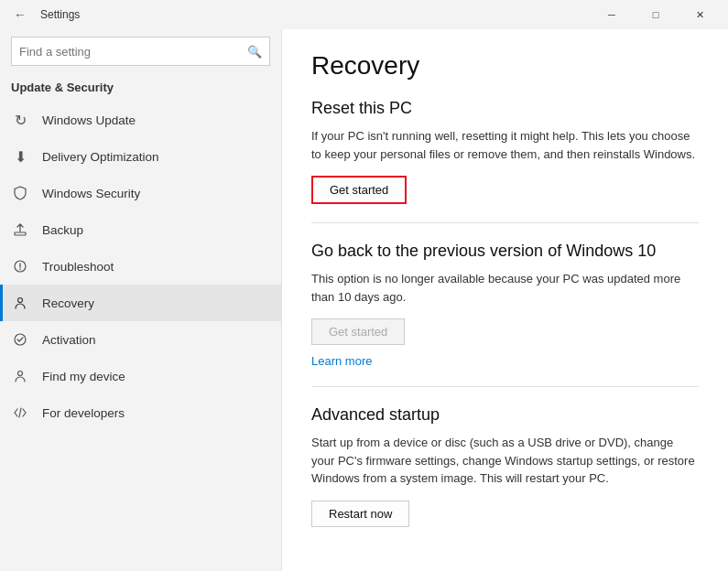 Image resolution: width=728 pixels, height=571 pixels. What do you see at coordinates (361, 514) in the screenshot?
I see `restart-now-button: Restart now` at bounding box center [361, 514].